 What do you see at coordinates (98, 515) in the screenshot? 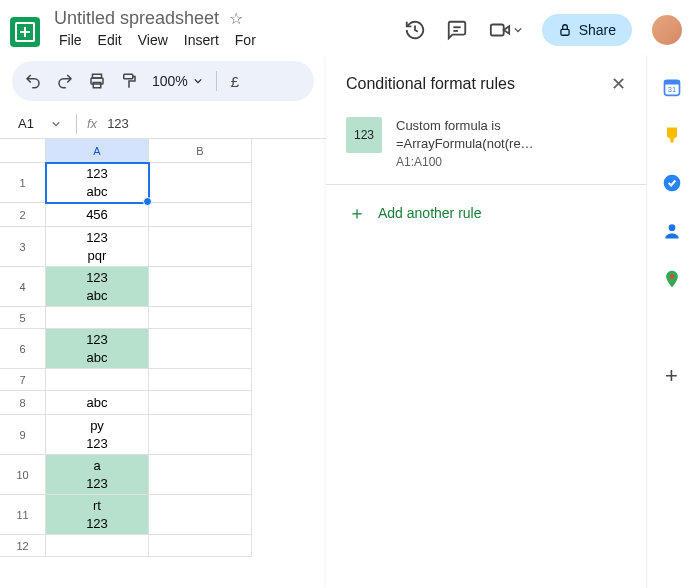
I see `cell: rt 123` at bounding box center [98, 515].